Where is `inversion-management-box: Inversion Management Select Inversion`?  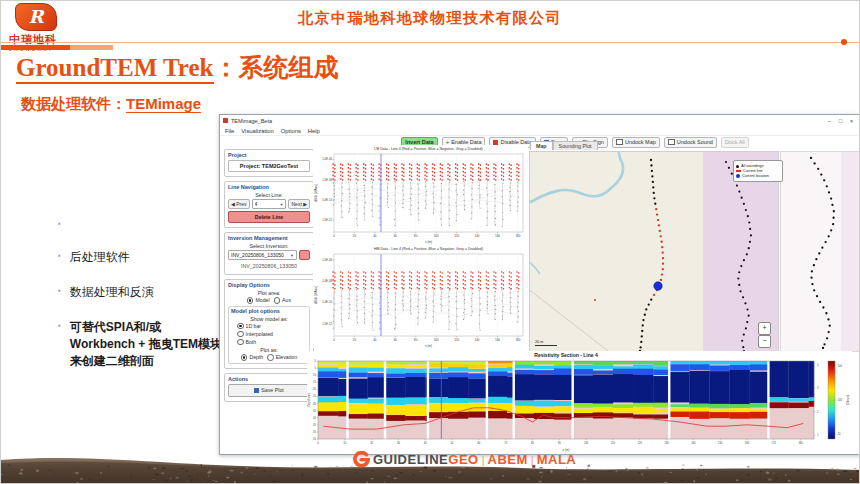 inversion-management-box: Inversion Management Select Inversion is located at coordinates (269, 254).